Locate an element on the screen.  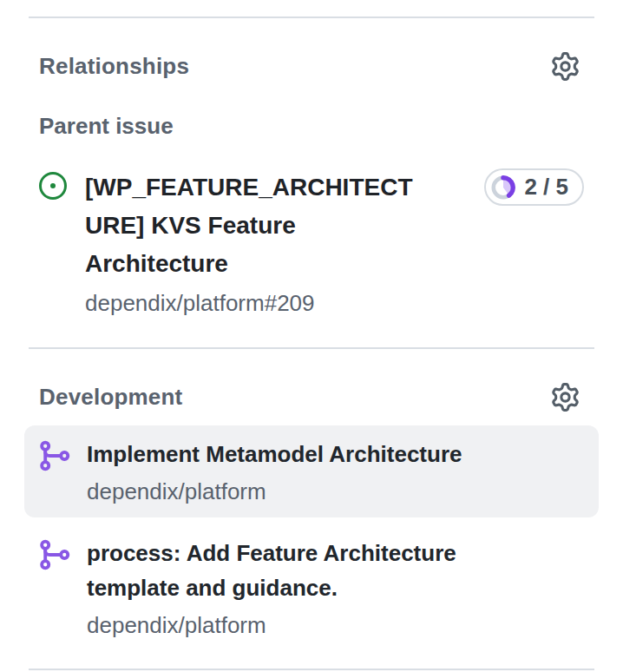
development-header: Development is located at coordinates (312, 397).